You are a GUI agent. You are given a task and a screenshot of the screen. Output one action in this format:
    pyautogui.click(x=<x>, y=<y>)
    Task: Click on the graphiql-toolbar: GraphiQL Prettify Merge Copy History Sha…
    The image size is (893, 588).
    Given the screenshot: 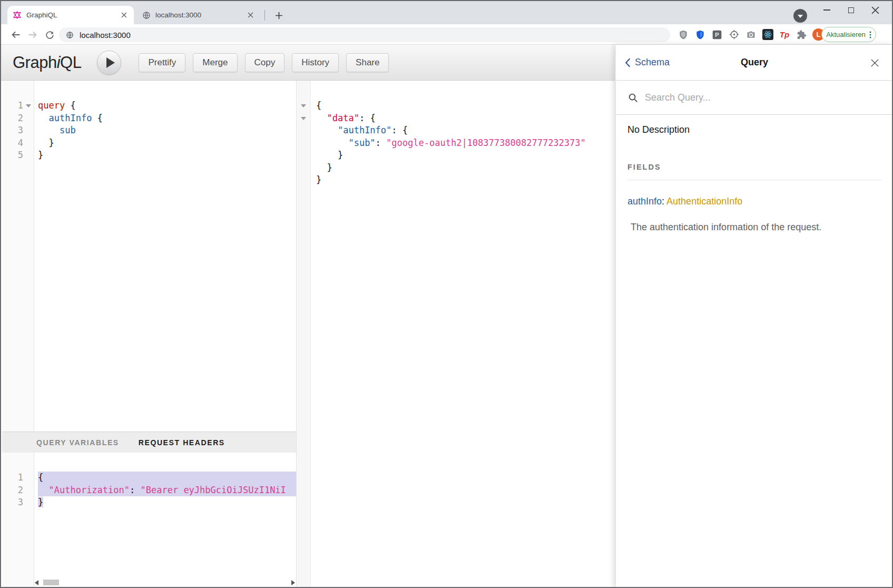 What is the action you would take?
    pyautogui.click(x=308, y=63)
    